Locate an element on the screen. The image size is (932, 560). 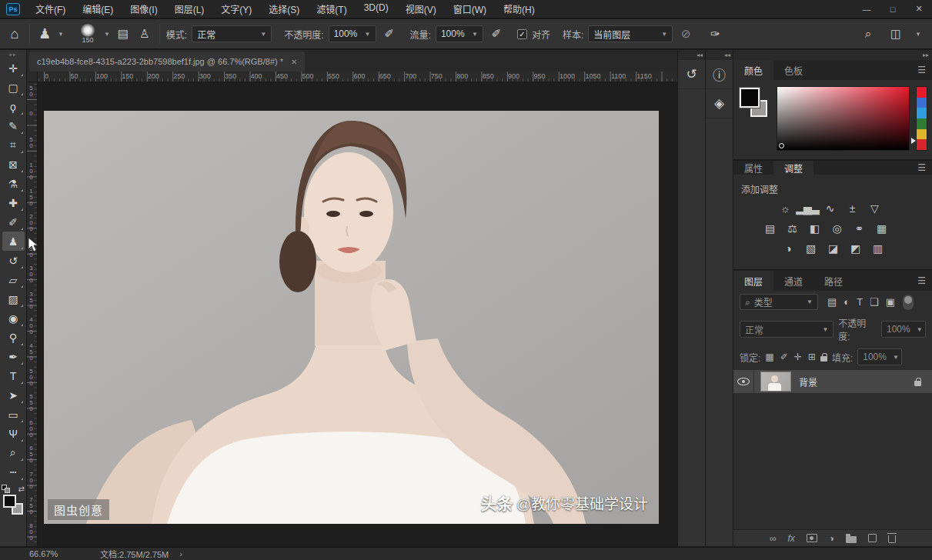
zoom-tool: ⌕ is located at coordinates (14, 452).